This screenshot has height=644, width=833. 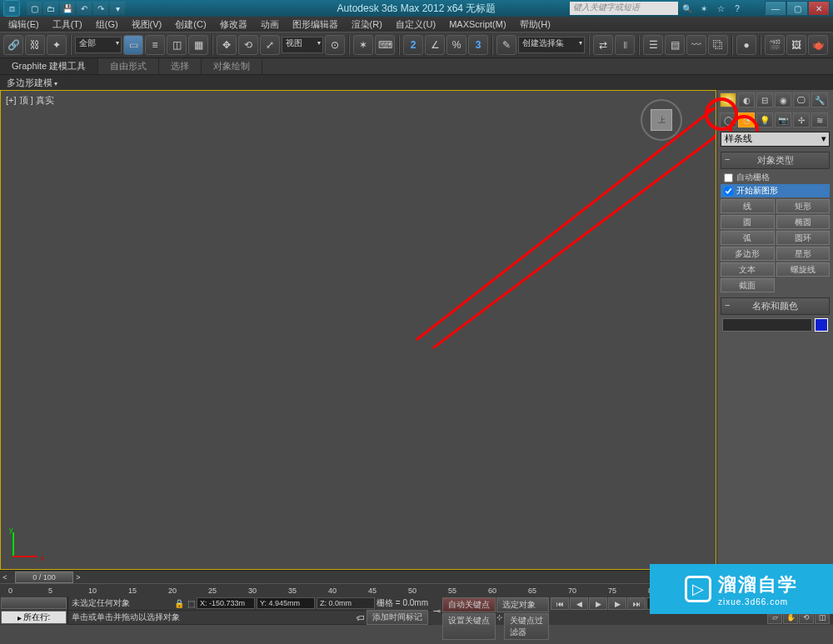 I want to click on shape-ellipse-button: 椭圆, so click(x=803, y=222).